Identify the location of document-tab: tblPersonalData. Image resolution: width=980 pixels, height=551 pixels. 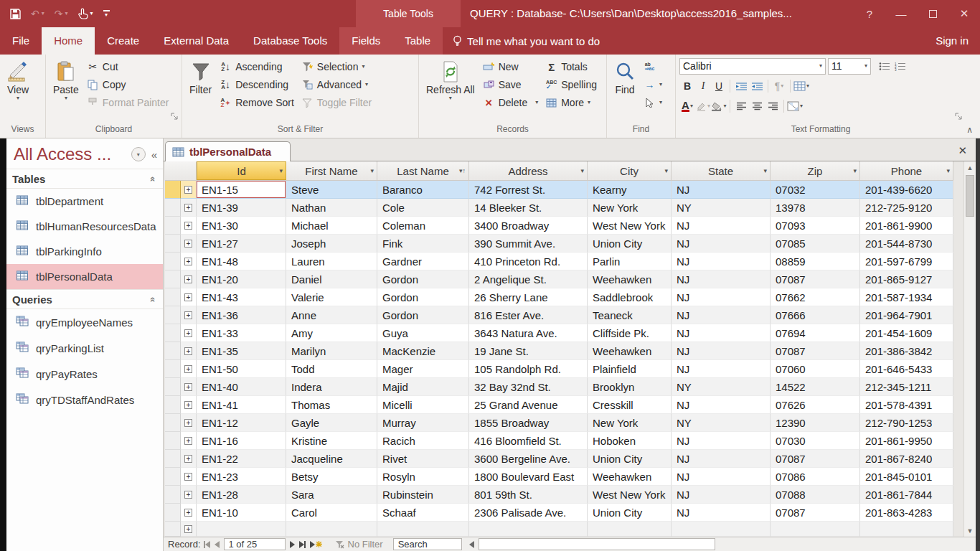
(228, 151).